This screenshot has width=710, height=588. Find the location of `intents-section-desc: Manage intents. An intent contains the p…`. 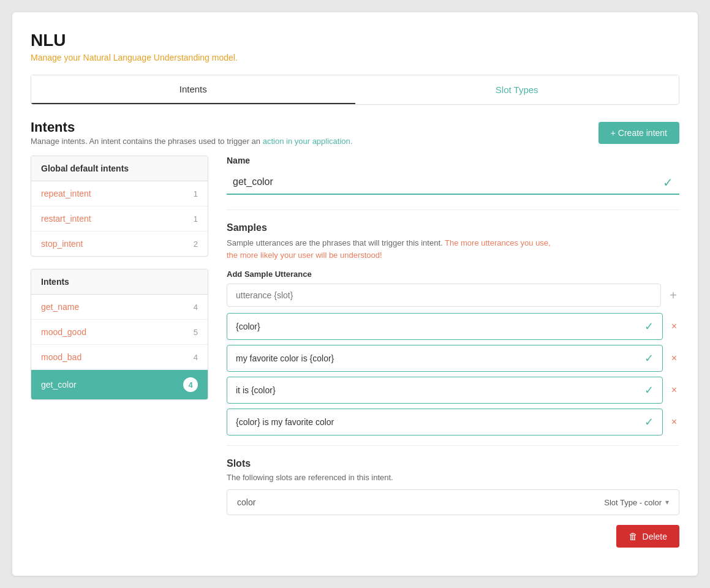

intents-section-desc: Manage intents. An intent contains the p… is located at coordinates (191, 141).